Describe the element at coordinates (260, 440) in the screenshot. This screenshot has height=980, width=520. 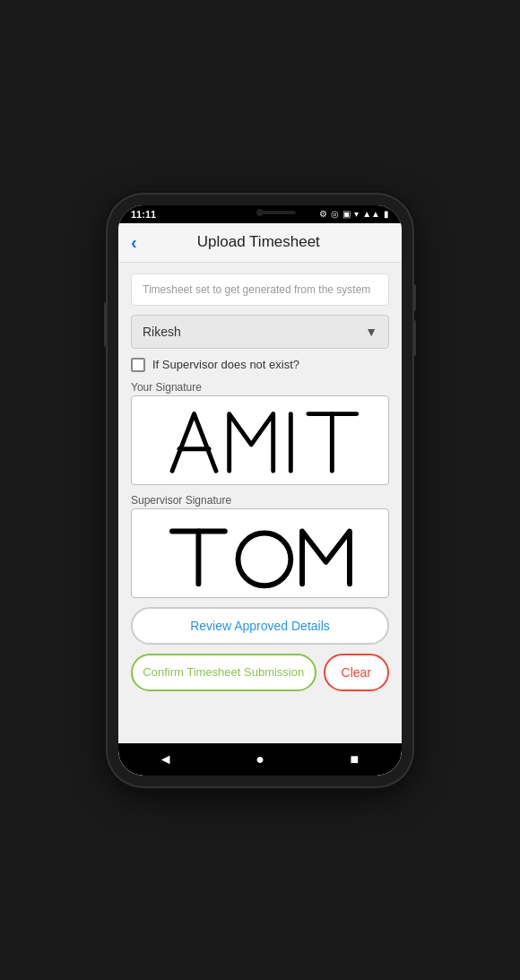
I see `your-signature-drawing` at that location.